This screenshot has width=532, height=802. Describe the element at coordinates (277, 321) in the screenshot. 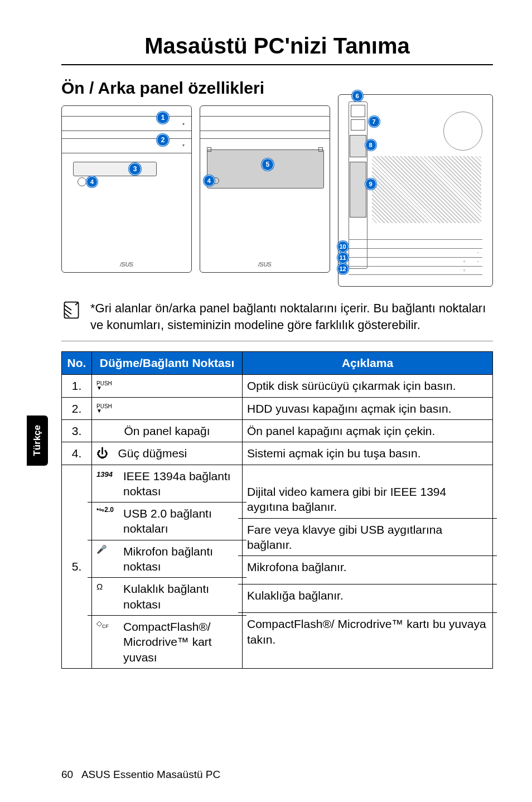

I see `note-block: *Gri alanlar ön/arka panel bağlantı nokt…` at that location.